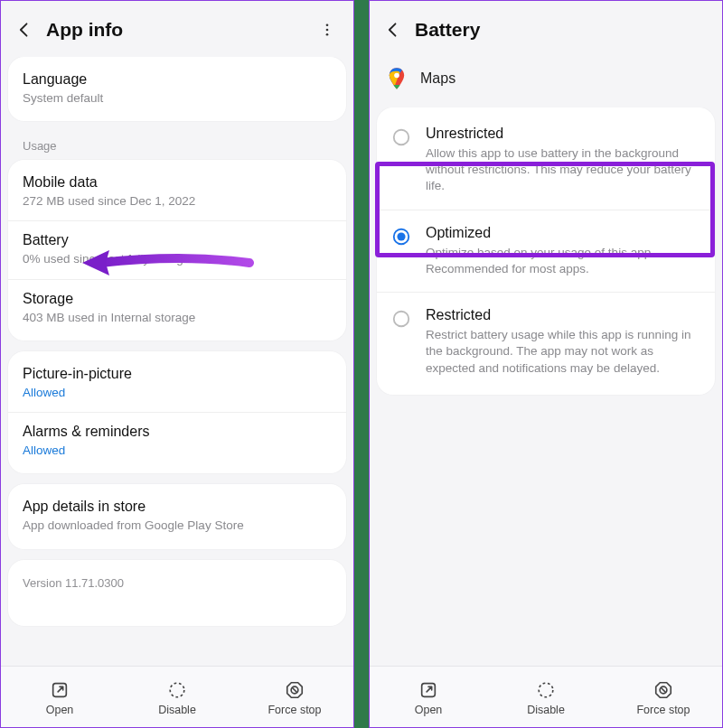  Describe the element at coordinates (563, 261) in the screenshot. I see `radio-sub: Optimize based on your usage of this app…` at that location.